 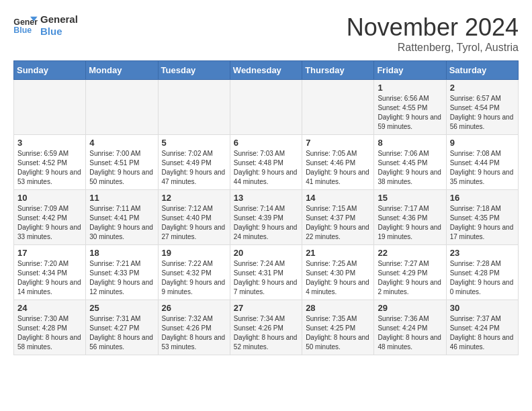 What do you see at coordinates (482, 163) in the screenshot?
I see `day-cell: 9Sunrise: 7:08 AM Sunset: 4:44 PM Daylig…` at bounding box center [482, 163].